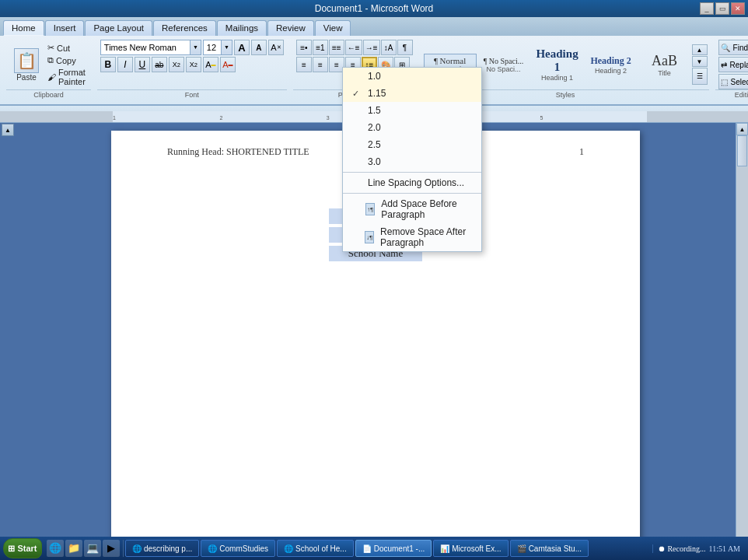  I want to click on check-1-15: ✓, so click(357, 93).